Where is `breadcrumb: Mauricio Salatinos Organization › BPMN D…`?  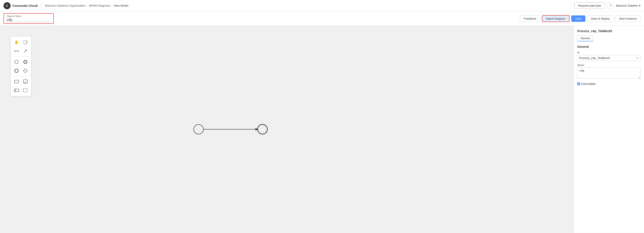
breadcrumb: Mauricio Salatinos Organization › BPMN D… is located at coordinates (86, 5).